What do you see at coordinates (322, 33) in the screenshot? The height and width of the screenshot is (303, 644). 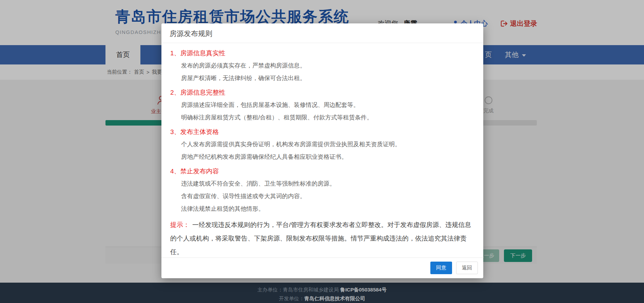 I see `modal-title: 房源发布规则` at bounding box center [322, 33].